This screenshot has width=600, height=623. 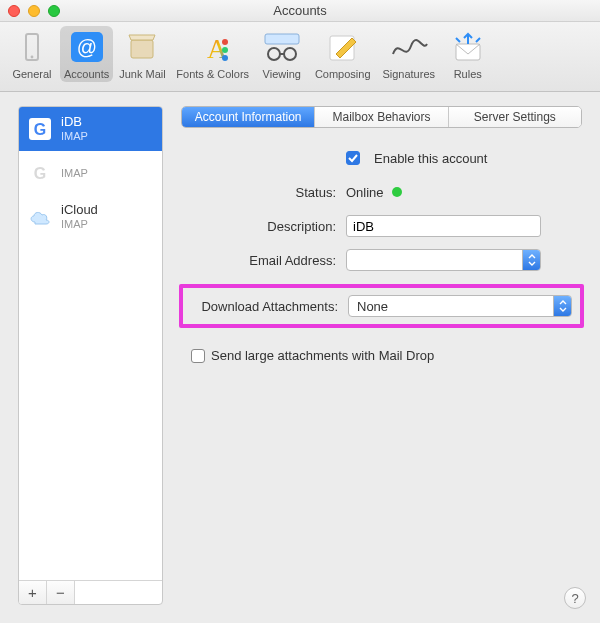 What do you see at coordinates (322, 356) in the screenshot?
I see `maildrop-label: Send large attachments with Mail Drop` at bounding box center [322, 356].